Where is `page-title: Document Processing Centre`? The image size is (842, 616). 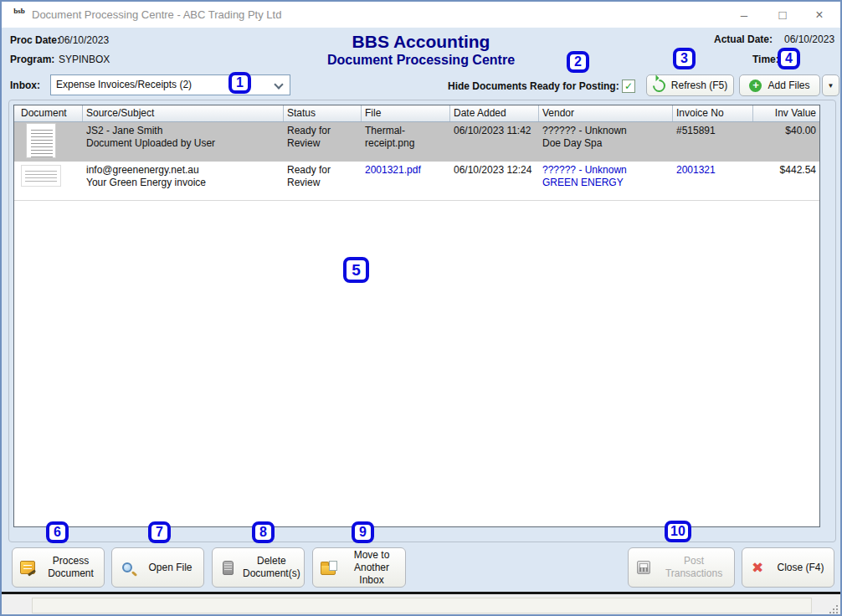
page-title: Document Processing Centre is located at coordinates (421, 60).